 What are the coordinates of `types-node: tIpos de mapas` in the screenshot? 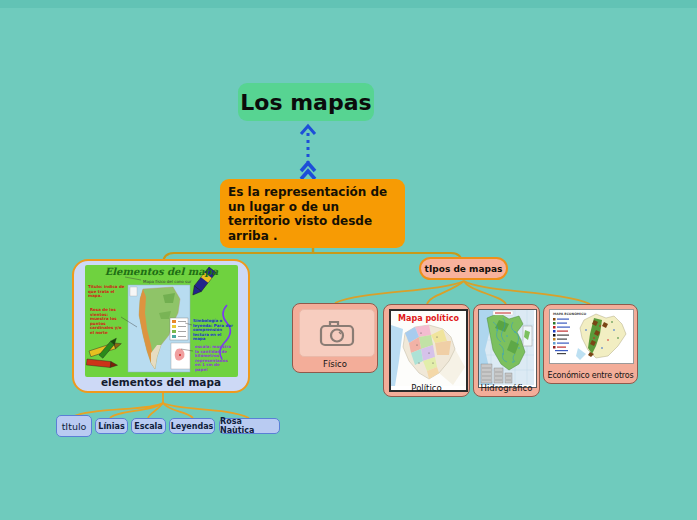 It's located at (464, 268).